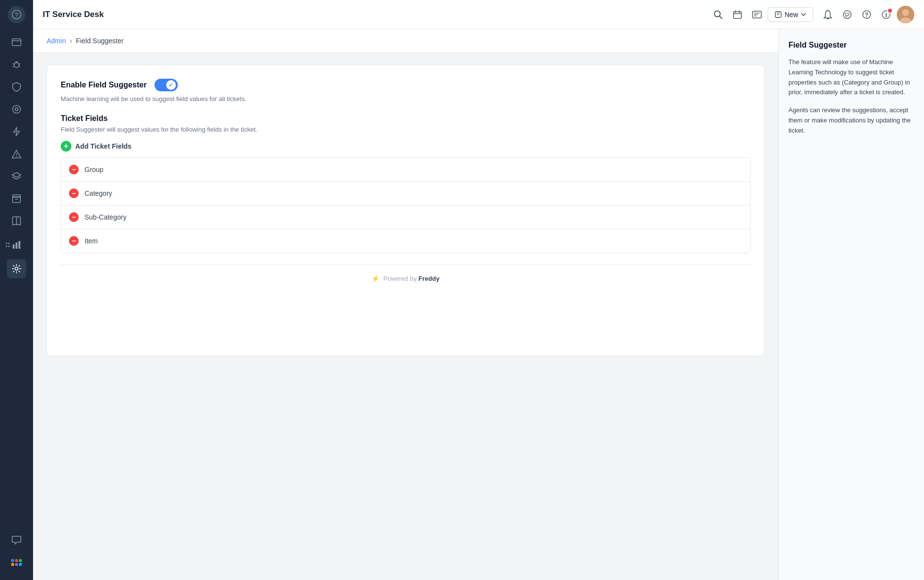 The image size is (924, 580). What do you see at coordinates (17, 245) in the screenshot?
I see `sidebar-item-chart` at bounding box center [17, 245].